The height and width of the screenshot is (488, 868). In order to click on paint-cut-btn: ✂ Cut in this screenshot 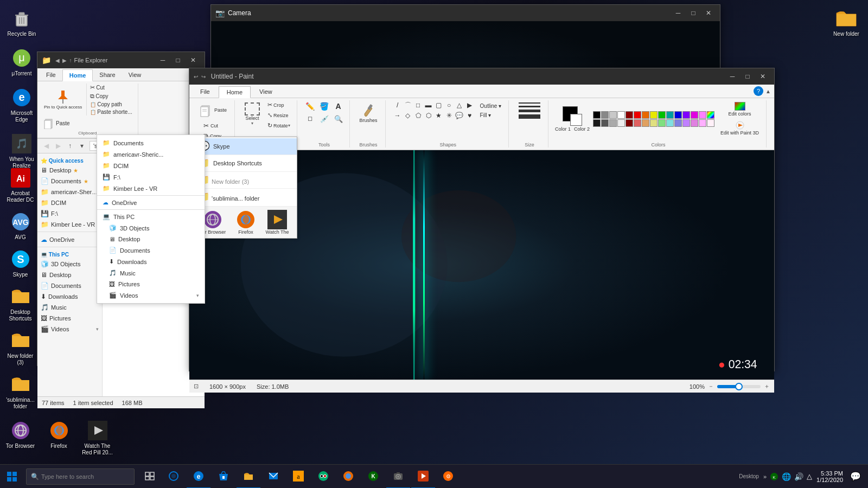, I will do `click(213, 126)`.